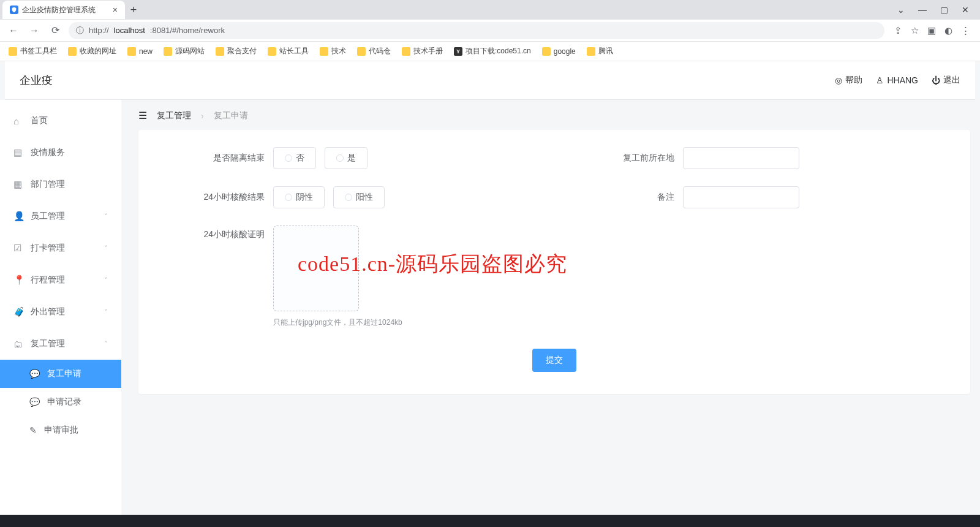 This screenshot has height=527, width=980. What do you see at coordinates (61, 248) in the screenshot?
I see `sidebar-item-clock: ☑打卡管理˅` at bounding box center [61, 248].